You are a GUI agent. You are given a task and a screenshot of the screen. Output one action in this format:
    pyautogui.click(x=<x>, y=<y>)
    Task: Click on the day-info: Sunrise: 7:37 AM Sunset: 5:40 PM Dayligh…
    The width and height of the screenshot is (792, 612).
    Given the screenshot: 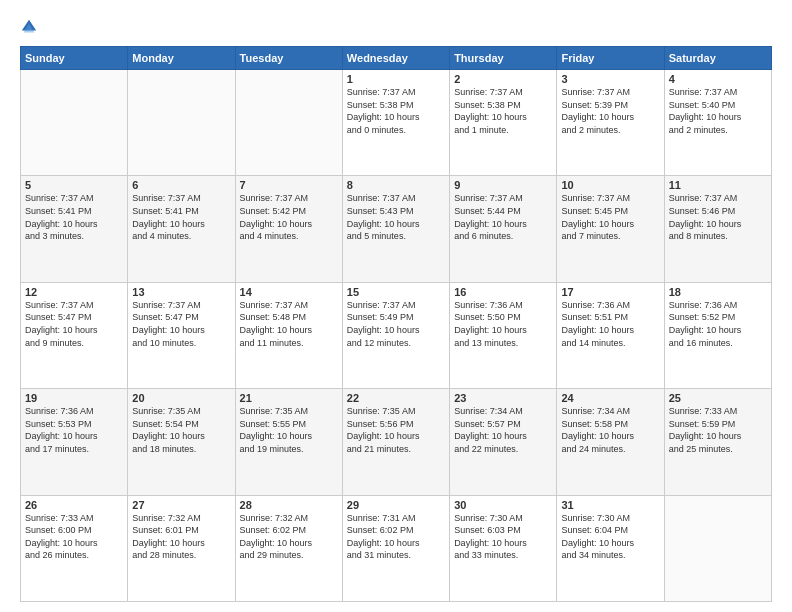 What is the action you would take?
    pyautogui.click(x=718, y=111)
    